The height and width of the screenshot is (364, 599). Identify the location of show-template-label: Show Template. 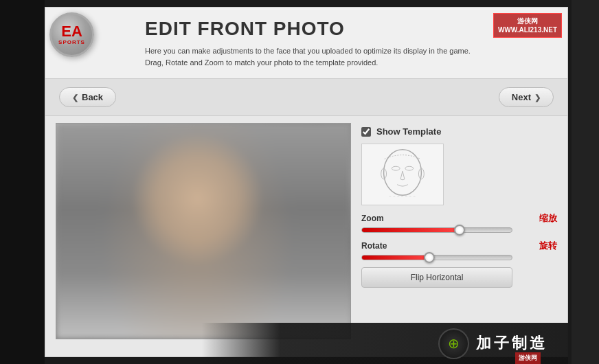
(409, 132).